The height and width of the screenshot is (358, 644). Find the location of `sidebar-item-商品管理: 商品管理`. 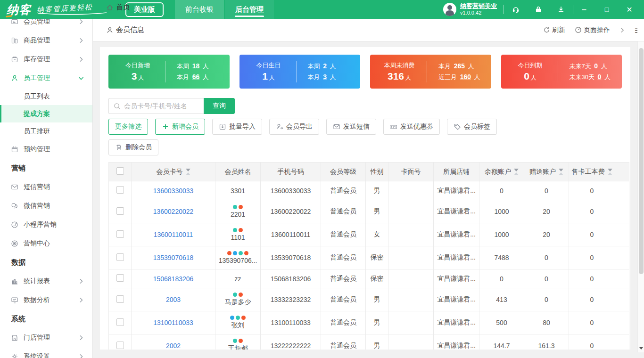

sidebar-item-商品管理: 商品管理 is located at coordinates (46, 41).